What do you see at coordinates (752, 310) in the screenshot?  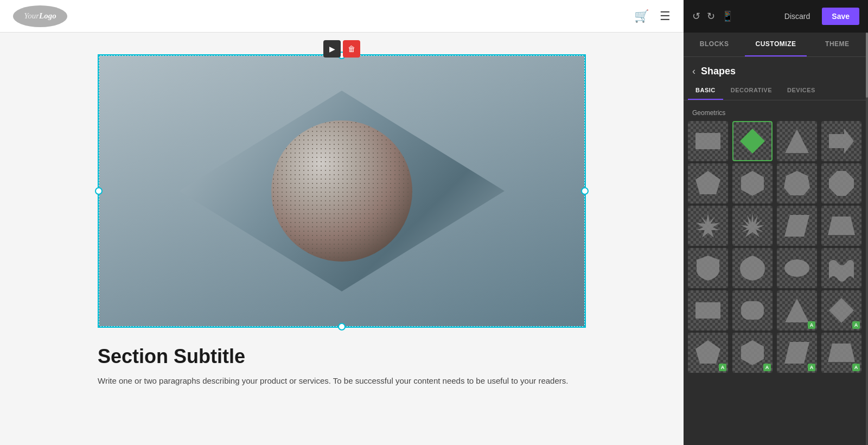 I see `shape-frame-round` at bounding box center [752, 310].